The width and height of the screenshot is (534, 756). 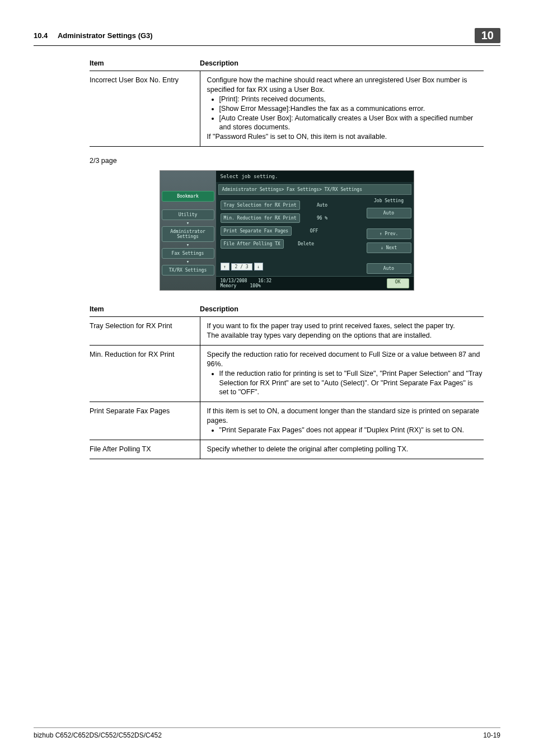 What do you see at coordinates (291, 205) in the screenshot?
I see `setting-row: Tray Selection for RX Print Auto` at bounding box center [291, 205].